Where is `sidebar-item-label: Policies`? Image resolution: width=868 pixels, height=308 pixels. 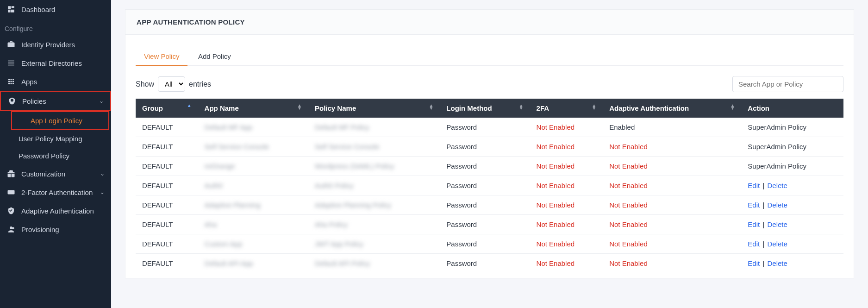
sidebar-item-label: Policies is located at coordinates (34, 101).